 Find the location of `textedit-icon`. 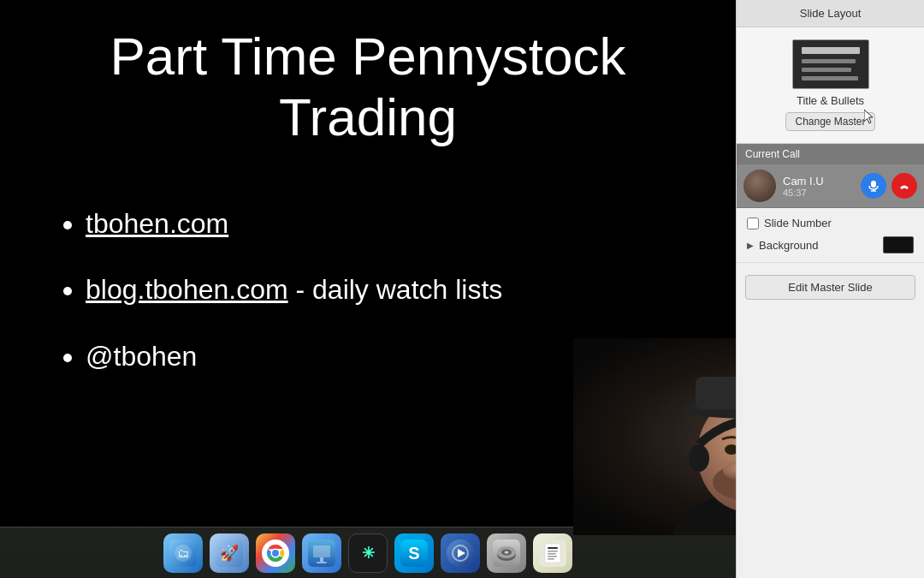

textedit-icon is located at coordinates (553, 553).